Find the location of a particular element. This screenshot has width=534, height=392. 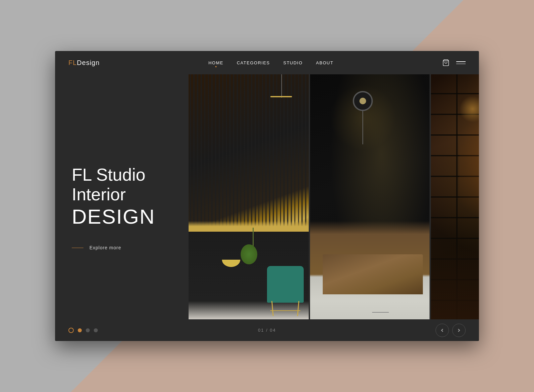

logo: FLDesign is located at coordinates (84, 63).